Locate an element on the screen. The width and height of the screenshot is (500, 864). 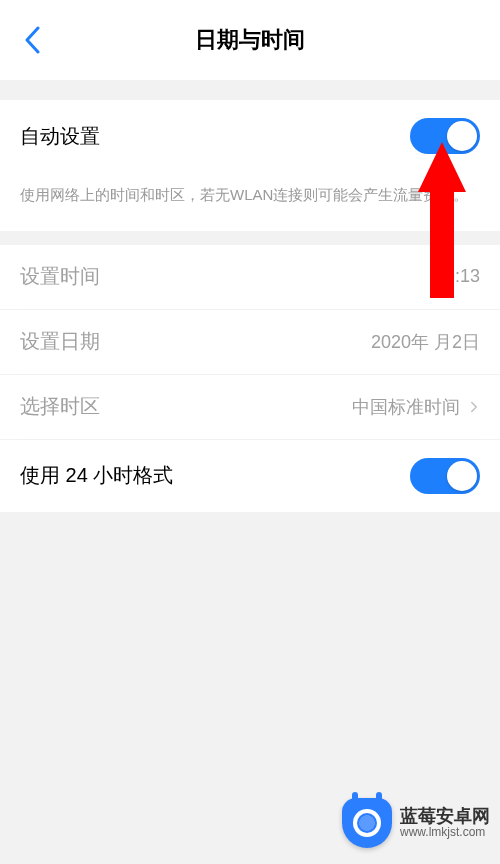
set-date-row: 设置日期 2020年 月2日 is located at coordinates (250, 342).